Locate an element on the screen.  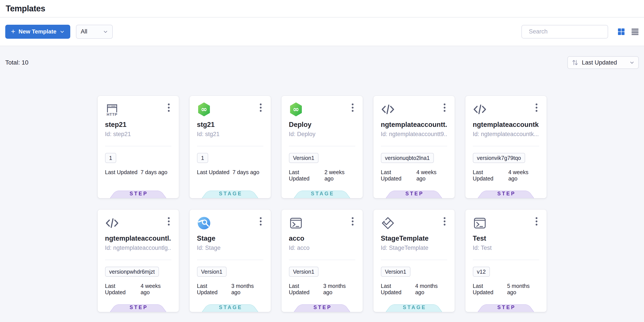
plus-icon: + is located at coordinates (13, 31).